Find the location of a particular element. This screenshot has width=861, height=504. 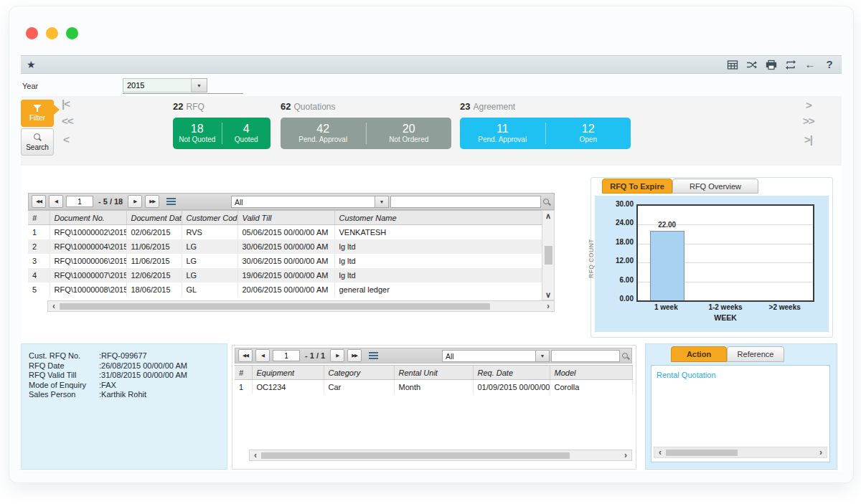

kpi-last-page-icon: >| is located at coordinates (808, 140).